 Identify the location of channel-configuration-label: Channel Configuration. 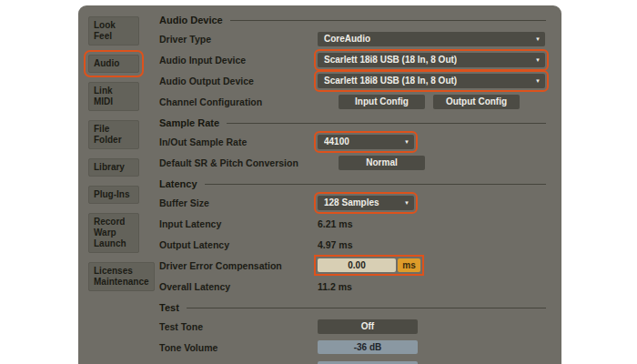
(238, 102).